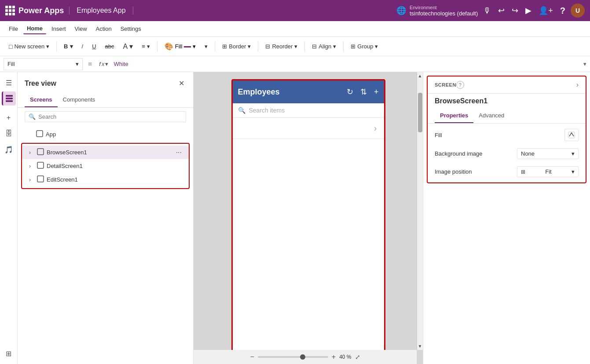  I want to click on phone-search-placeholder: Search items, so click(267, 110).